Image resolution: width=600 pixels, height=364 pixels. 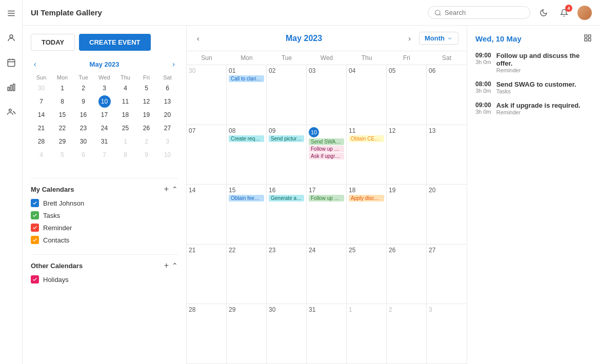 I want to click on other-calendar-item: Holidays, so click(x=105, y=279).